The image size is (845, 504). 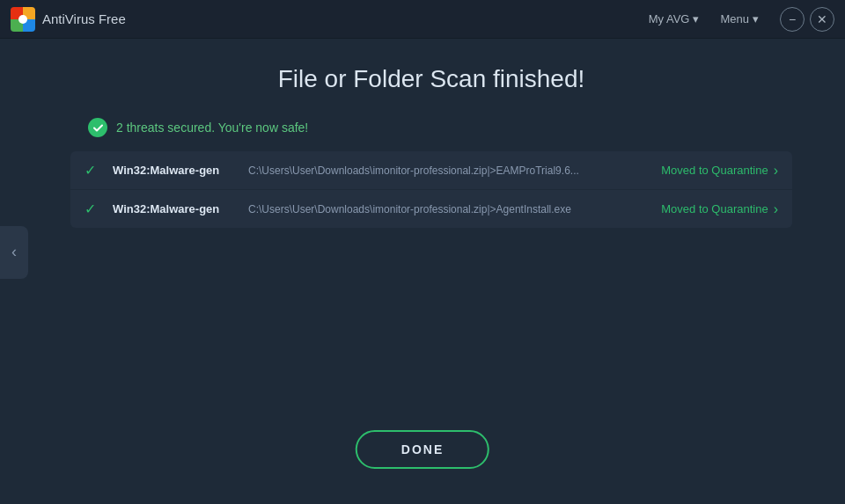 I want to click on title-bar-right: My AVG ▾ Menu ▾ − ✕, so click(x=738, y=19).